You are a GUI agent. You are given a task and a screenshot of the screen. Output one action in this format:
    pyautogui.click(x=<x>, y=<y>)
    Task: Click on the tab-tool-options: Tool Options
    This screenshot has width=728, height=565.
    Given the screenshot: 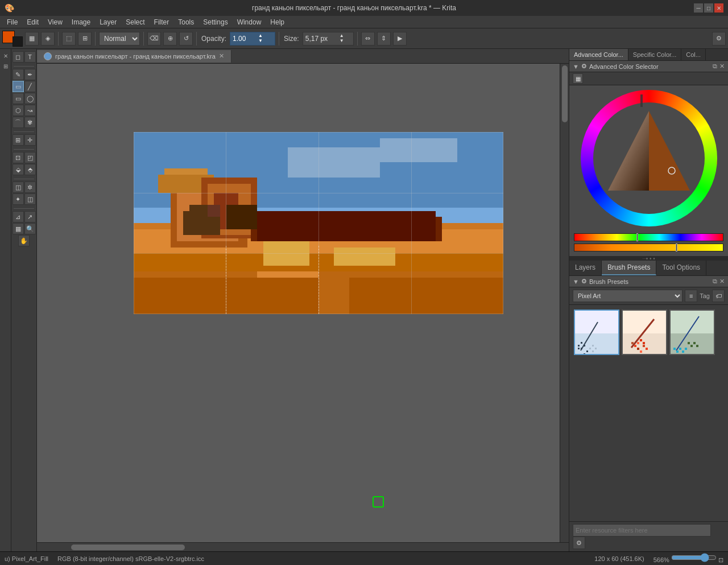 What is the action you would take?
    pyautogui.click(x=681, y=268)
    